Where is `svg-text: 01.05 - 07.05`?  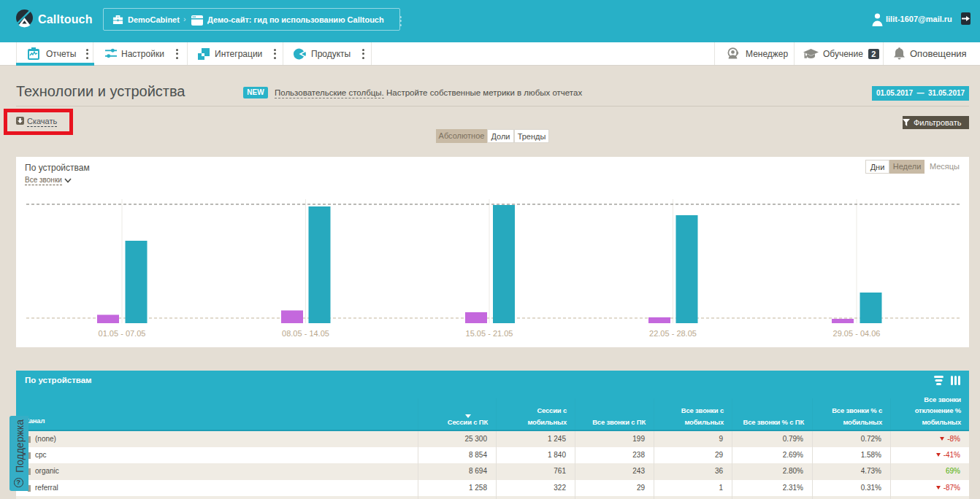
svg-text: 01.05 - 07.05 is located at coordinates (123, 333).